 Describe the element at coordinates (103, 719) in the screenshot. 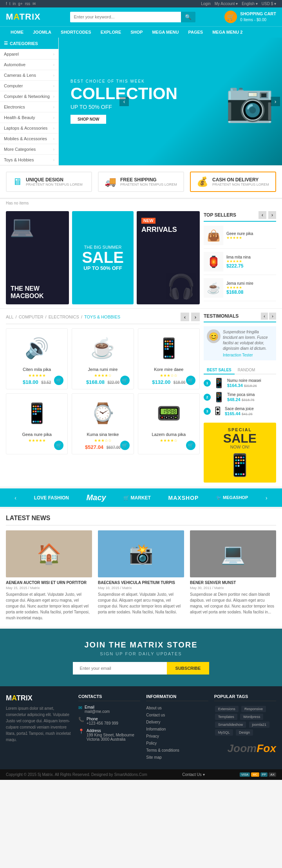

I see `footer-phone-label: Phone` at that location.